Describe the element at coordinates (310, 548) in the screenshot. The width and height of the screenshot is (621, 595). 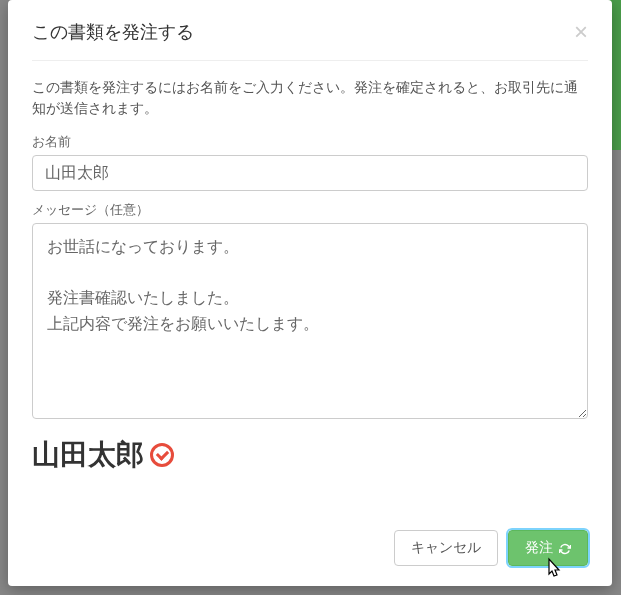
I see `modal-footer: キャンセル 発注` at that location.